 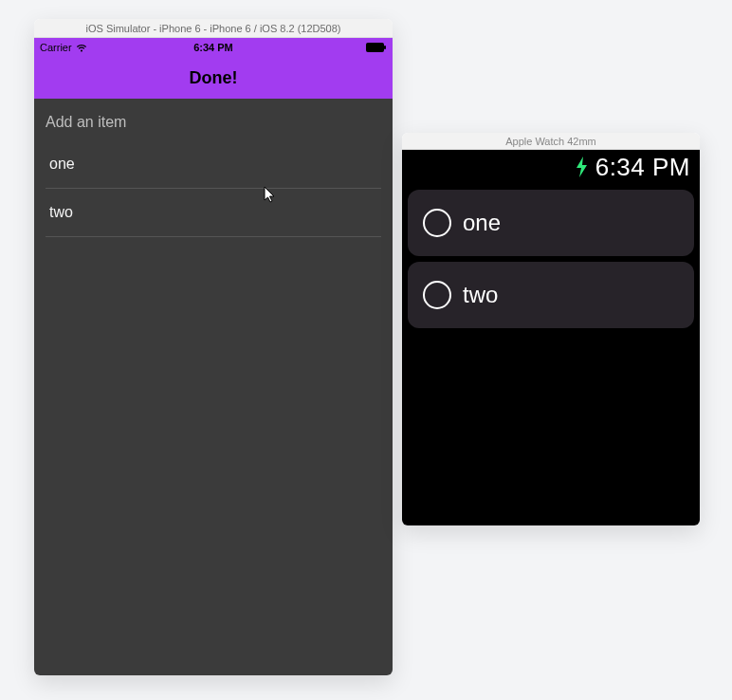 I want to click on iphone-list: one two, so click(x=213, y=189).